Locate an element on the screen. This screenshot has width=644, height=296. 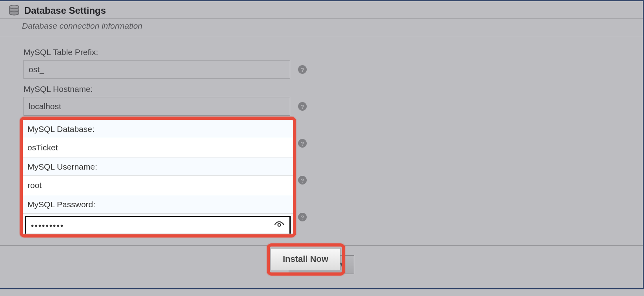
eye-icon is located at coordinates (279, 226).